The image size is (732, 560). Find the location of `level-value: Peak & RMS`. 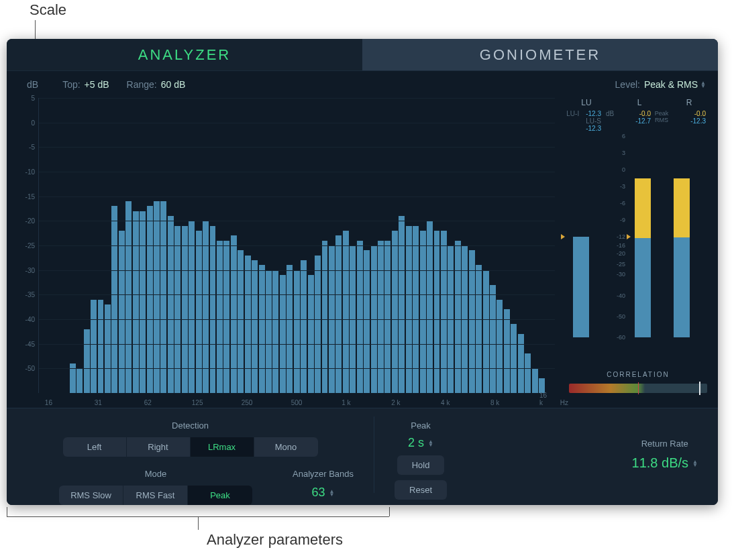

level-value: Peak & RMS is located at coordinates (671, 85).